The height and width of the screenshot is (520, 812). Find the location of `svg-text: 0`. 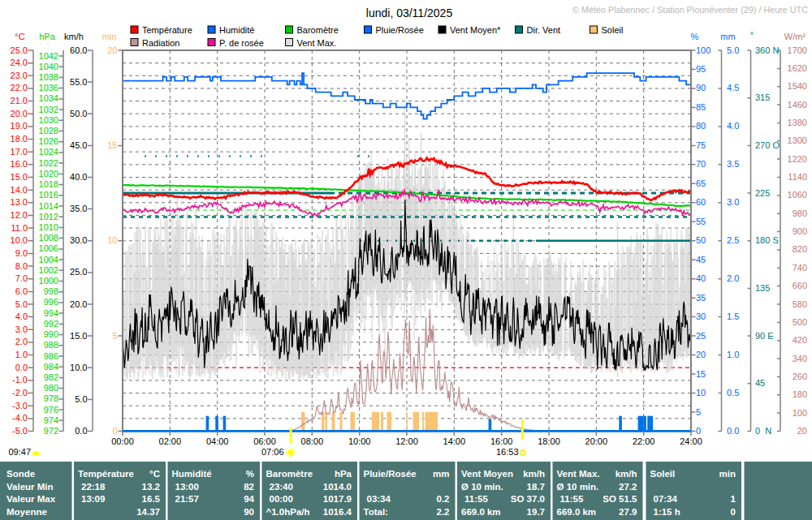

svg-text: 0 is located at coordinates (698, 431).